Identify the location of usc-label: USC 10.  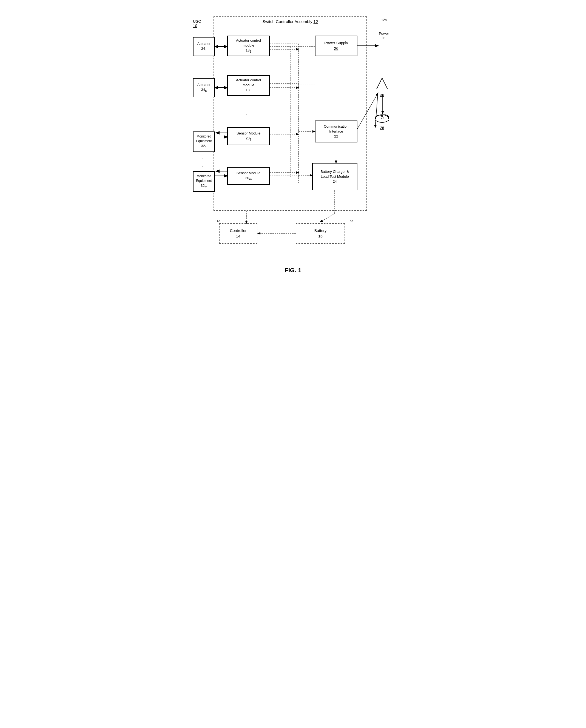
(197, 24).